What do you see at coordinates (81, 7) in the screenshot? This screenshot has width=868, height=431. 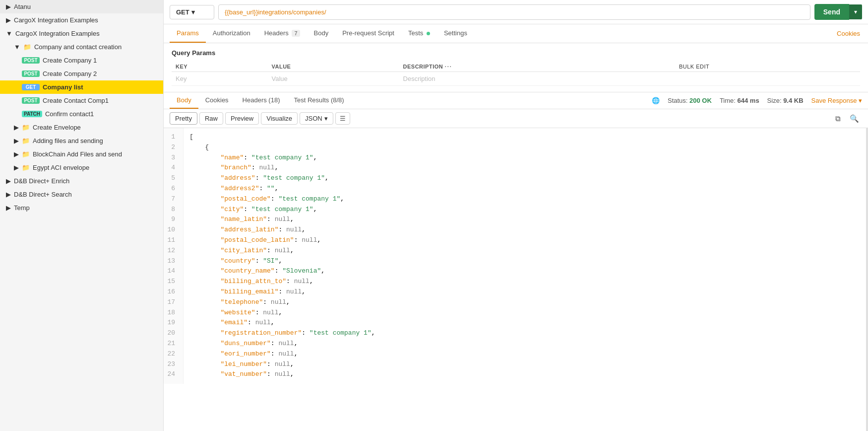 I see `sidebar-item-atanu: ▶ Atanu` at bounding box center [81, 7].